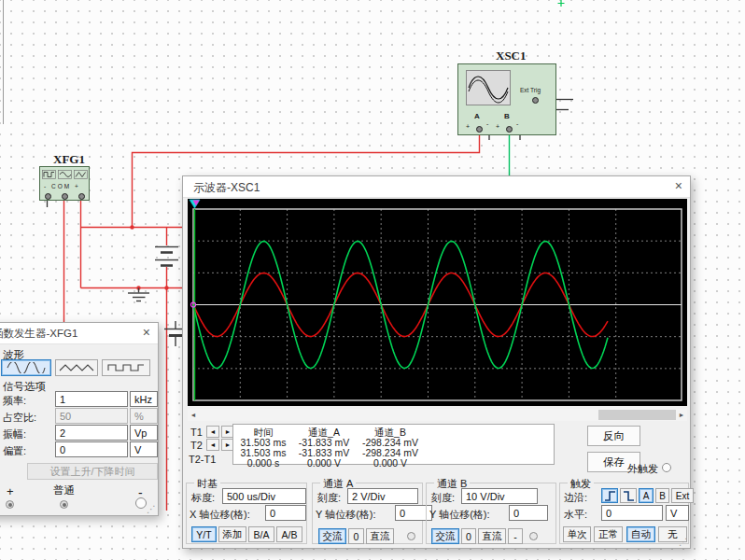 This screenshot has height=560, width=745. Describe the element at coordinates (82, 196) in the screenshot. I see `fg-plus-terminal` at that location.